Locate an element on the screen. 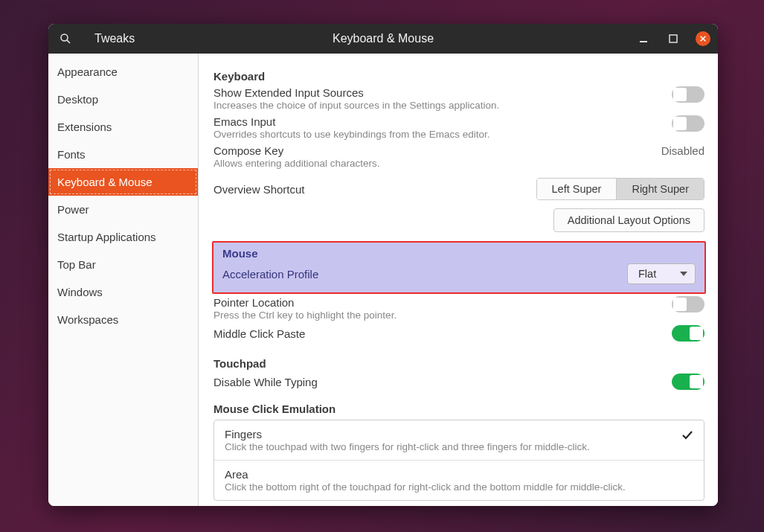 This screenshot has height=532, width=764. mouse-highlight-box: Mouse Acceleration Profile Flat is located at coordinates (459, 268).